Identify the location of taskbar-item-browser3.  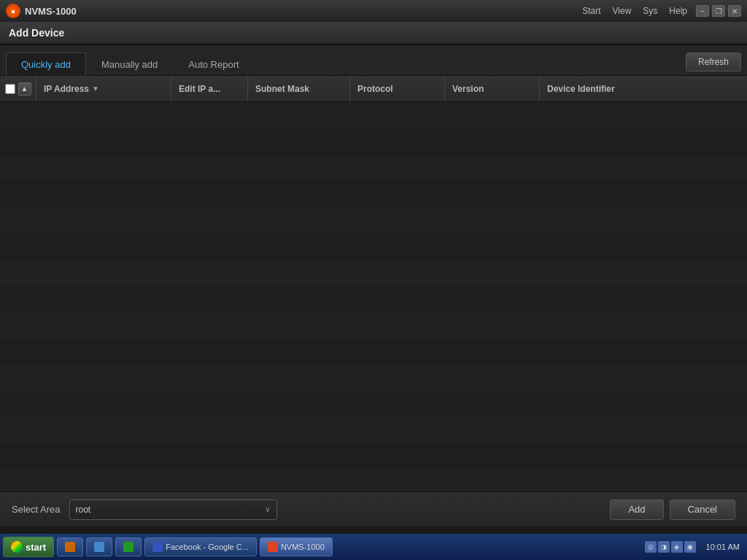
(128, 547).